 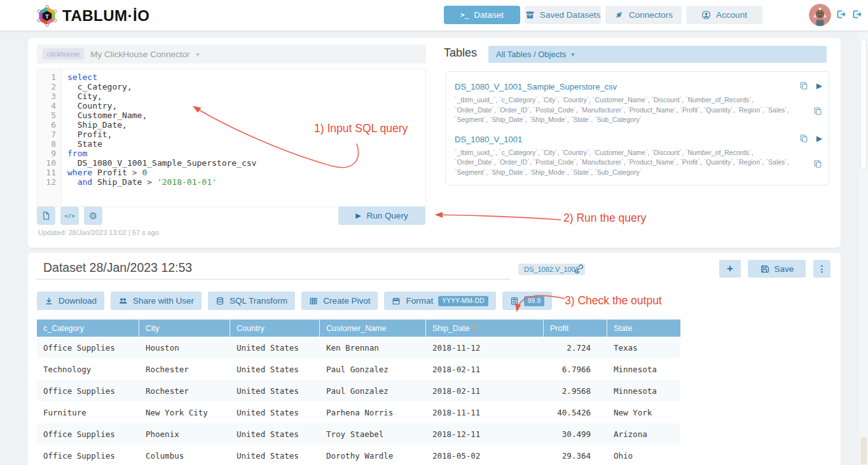 I want to click on code-line: c_Category,, so click(x=162, y=86).